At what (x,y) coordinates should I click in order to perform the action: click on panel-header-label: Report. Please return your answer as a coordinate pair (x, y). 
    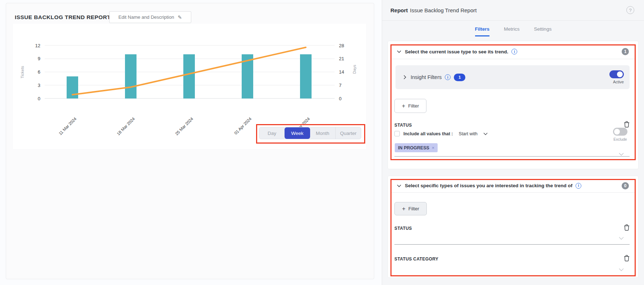
    Looking at the image, I should click on (399, 10).